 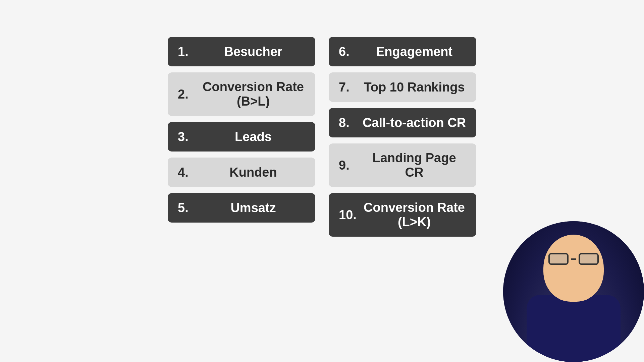 I want to click on right-column: 6.Engagement7.Top 10 Rankings8.Call-to-a…, so click(x=402, y=137).